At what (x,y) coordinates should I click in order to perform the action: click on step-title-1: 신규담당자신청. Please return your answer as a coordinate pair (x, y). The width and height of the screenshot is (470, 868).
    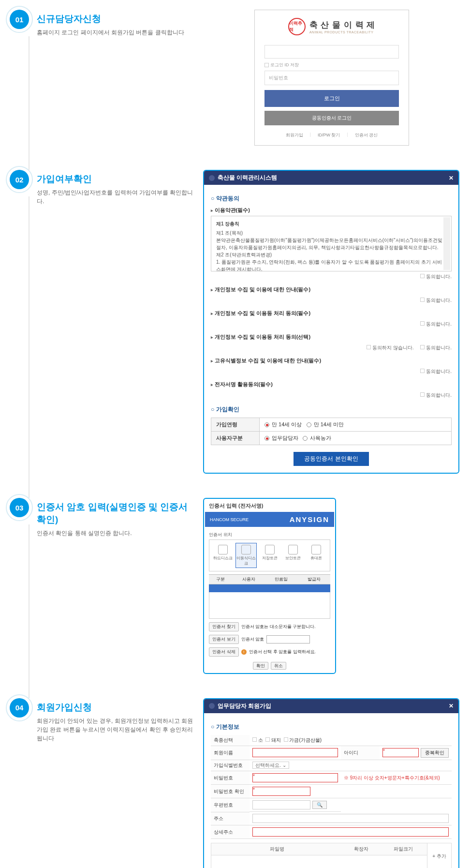
    Looking at the image, I should click on (110, 19).